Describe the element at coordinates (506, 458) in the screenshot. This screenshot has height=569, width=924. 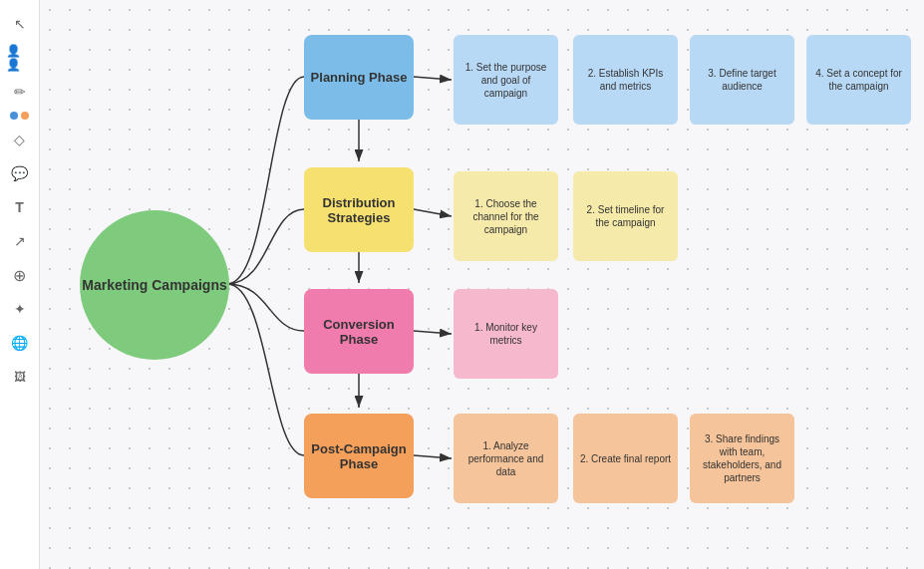
I see `card-postcampaign-1-label: 1. Analyze performance and data` at that location.